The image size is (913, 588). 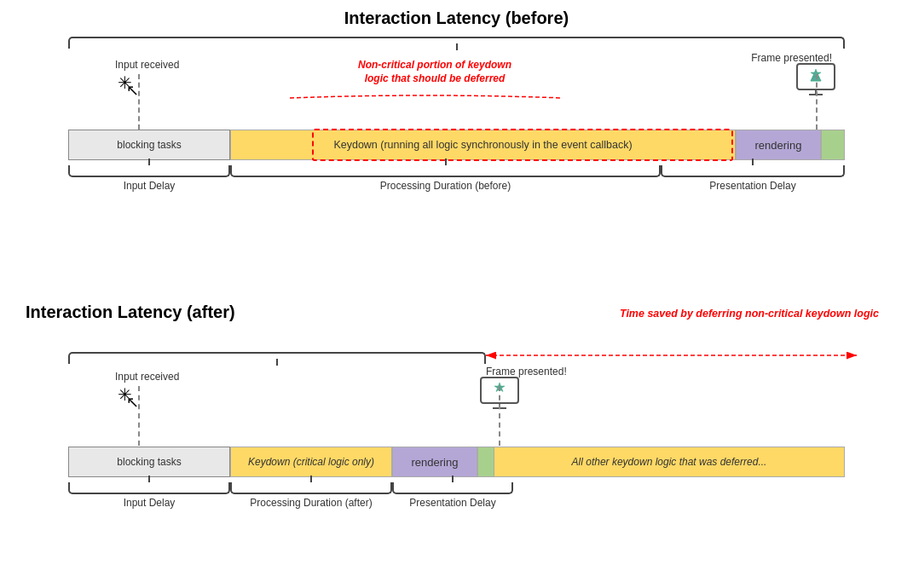 I want to click on top-bars-row: blocking tasks Keydown (running all logi…, so click(x=457, y=145).